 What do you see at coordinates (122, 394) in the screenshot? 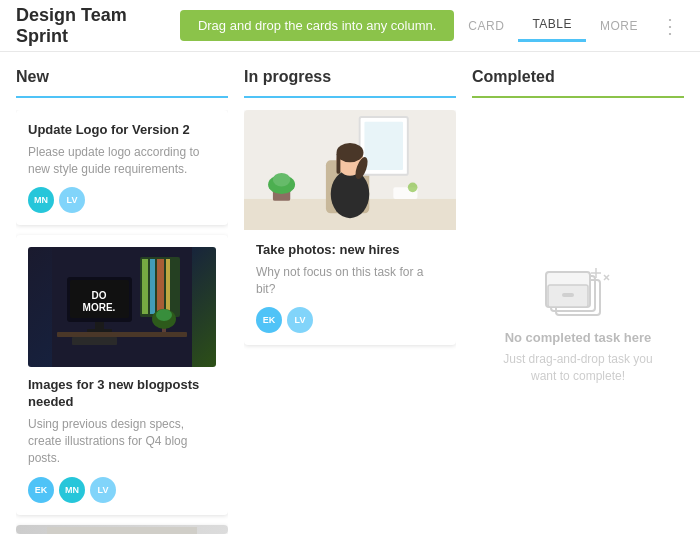
I see `card-title: Images for 3 new blogposts needed` at bounding box center [122, 394].